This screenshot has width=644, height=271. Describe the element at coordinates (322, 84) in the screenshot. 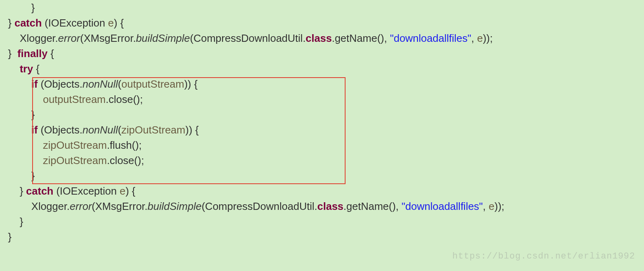

I see `code-line: if (Objects.nonNull(outputStream)) {` at that location.